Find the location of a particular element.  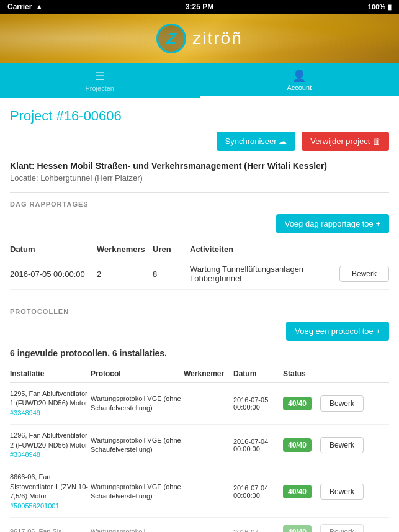

proto-row-1: 1295, Fan Abluftventilator 1 (FUWD20-ND5… is located at coordinates (200, 404).